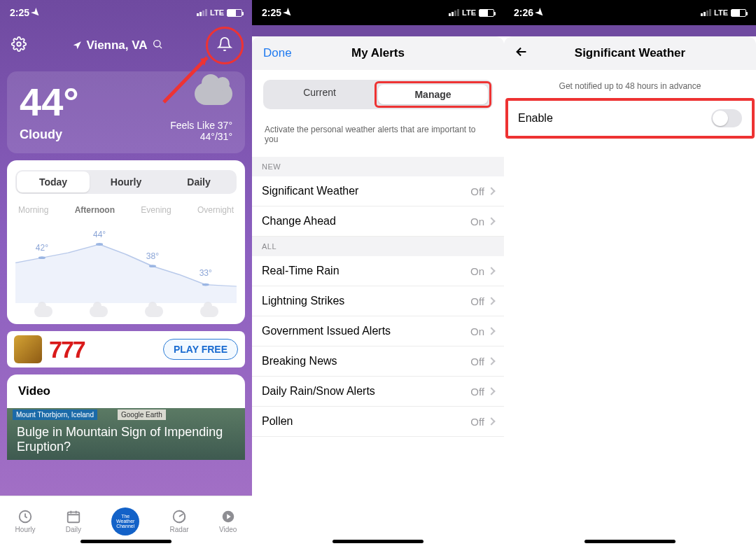 The height and width of the screenshot is (546, 756). What do you see at coordinates (95, 210) in the screenshot?
I see `daypart-afternoon: Afternoon` at bounding box center [95, 210].